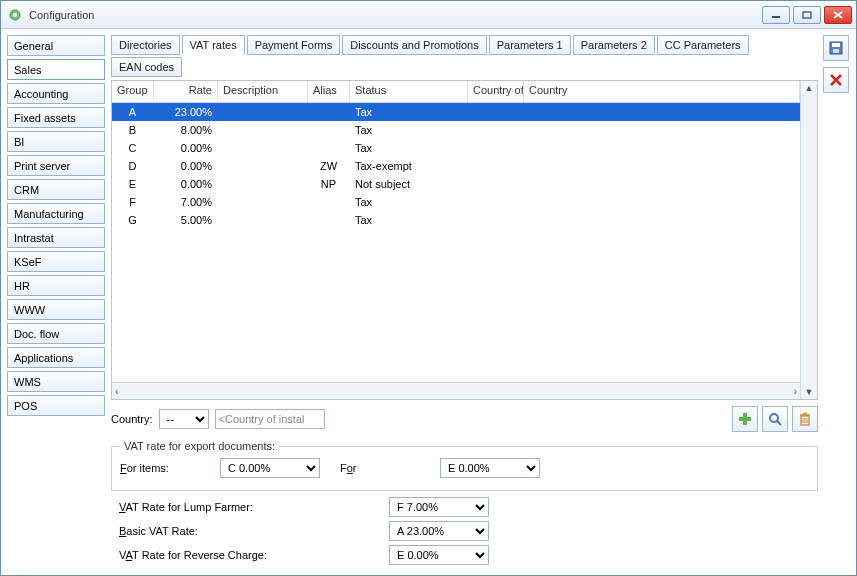 The width and height of the screenshot is (857, 576). I want to click on tab-parameters-2: Parameters 2, so click(614, 45).